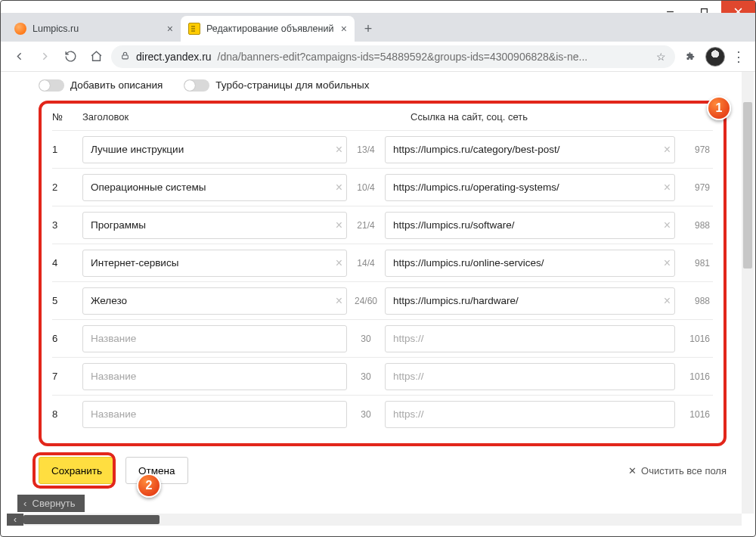  Describe the element at coordinates (56, 29) in the screenshot. I see `tab-title: Lumpics.ru` at that location.